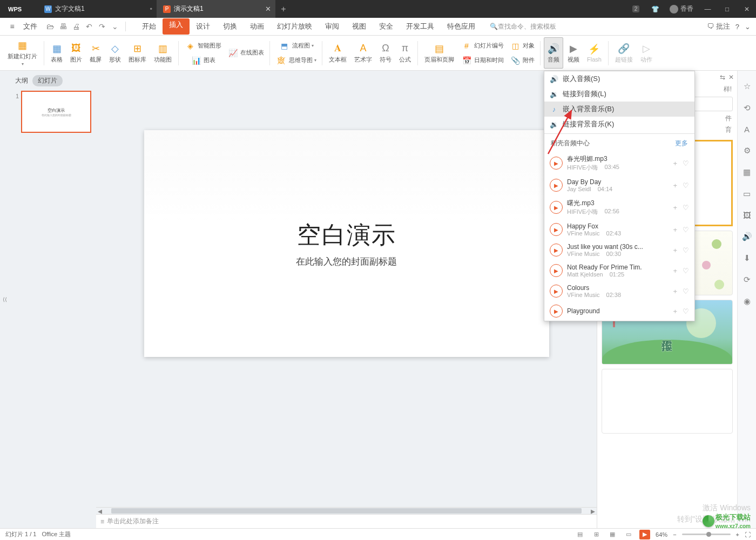 The height and width of the screenshot is (540, 756). Describe the element at coordinates (461, 26) in the screenshot. I see `ribbon-tab: 特色应用` at that location.